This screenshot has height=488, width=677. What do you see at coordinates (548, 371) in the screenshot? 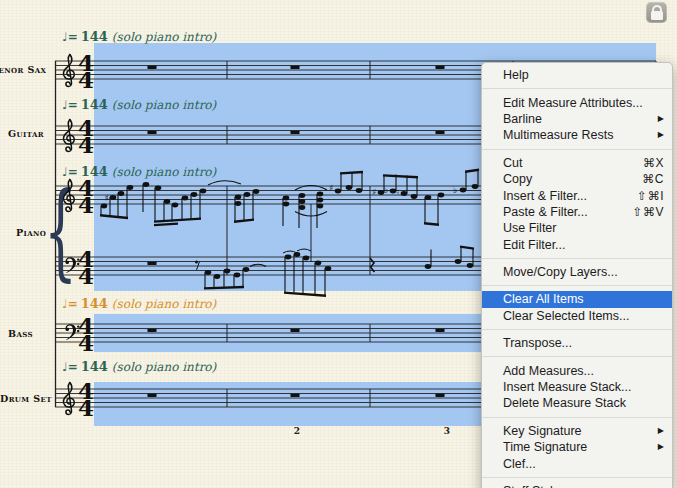
I see `menu-item-label: Add Measures...` at bounding box center [548, 371].